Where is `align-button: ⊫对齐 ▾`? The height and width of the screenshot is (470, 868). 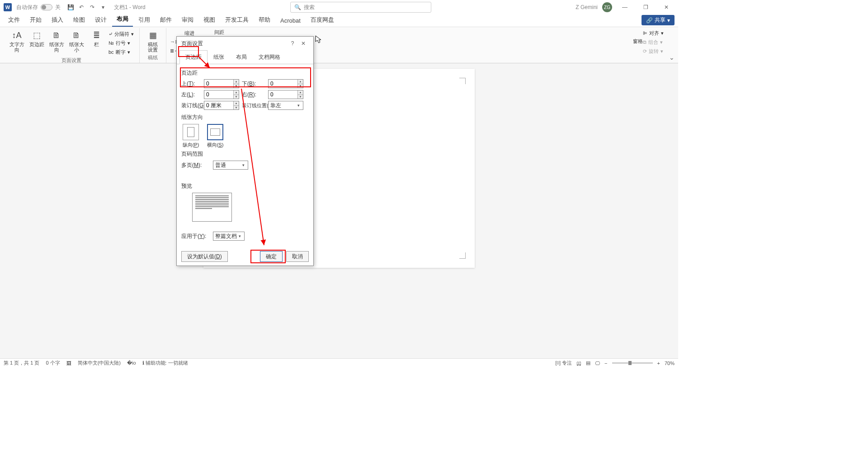 align-button: ⊫对齐 ▾ is located at coordinates (653, 33).